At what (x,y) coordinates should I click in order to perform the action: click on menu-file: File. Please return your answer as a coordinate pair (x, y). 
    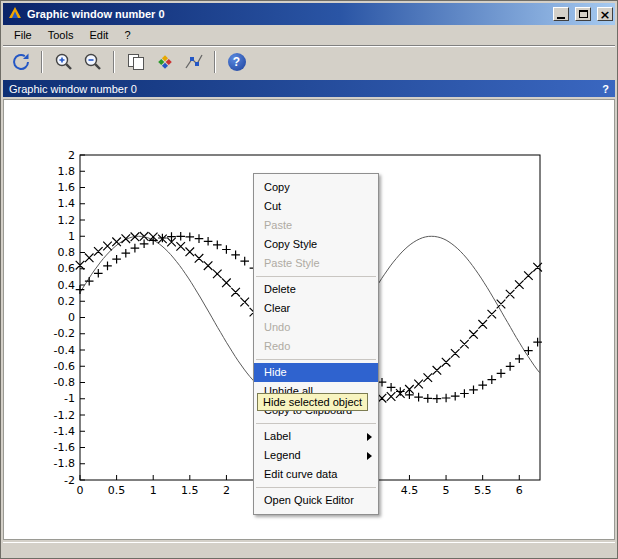
    Looking at the image, I should click on (23, 35).